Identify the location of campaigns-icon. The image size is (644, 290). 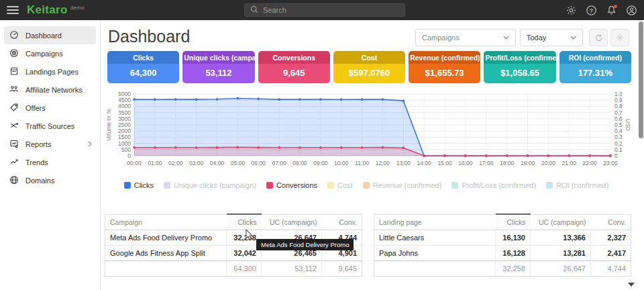
(14, 54).